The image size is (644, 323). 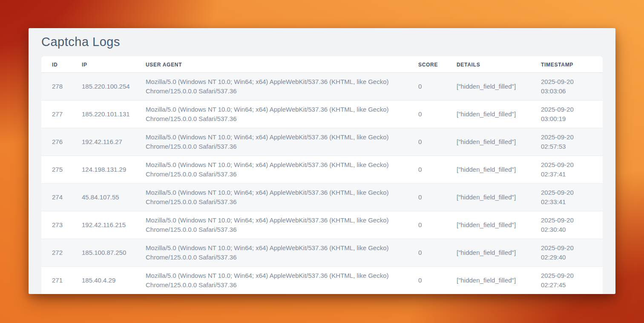 What do you see at coordinates (566, 142) in the screenshot?
I see `cell-timestamp: 2025-09-20 02:57:53` at bounding box center [566, 142].